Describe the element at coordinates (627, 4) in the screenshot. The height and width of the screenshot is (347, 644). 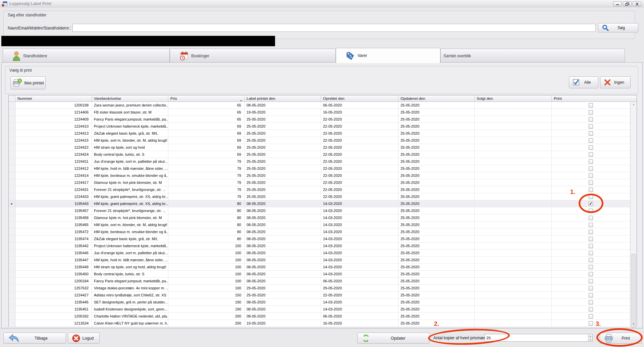
I see `restore-button` at that location.